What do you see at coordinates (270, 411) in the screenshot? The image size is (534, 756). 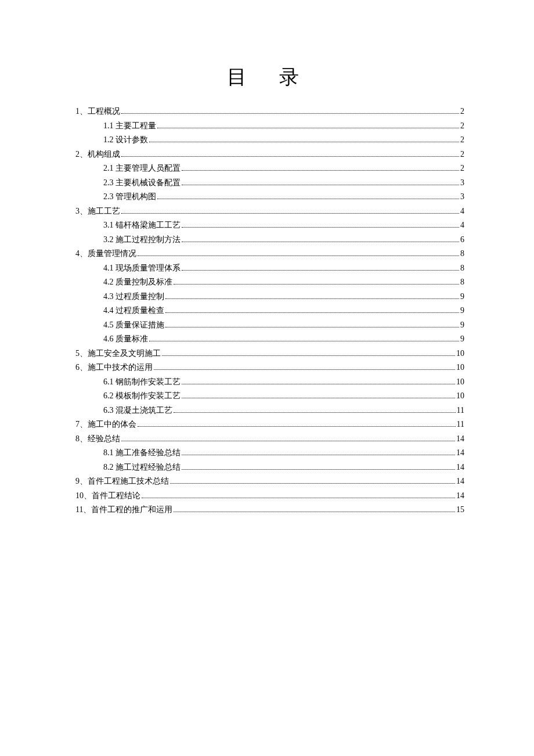 I see `toc-entry: 6.3 混凝土浇筑工艺11` at bounding box center [270, 411].